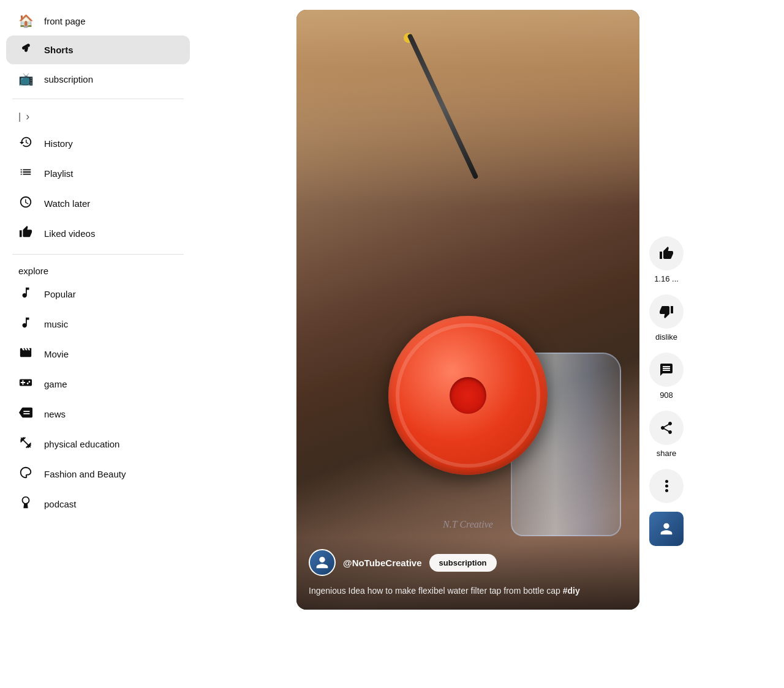  Describe the element at coordinates (98, 444) in the screenshot. I see `sidebar-item-physical-education: physical education` at that location.